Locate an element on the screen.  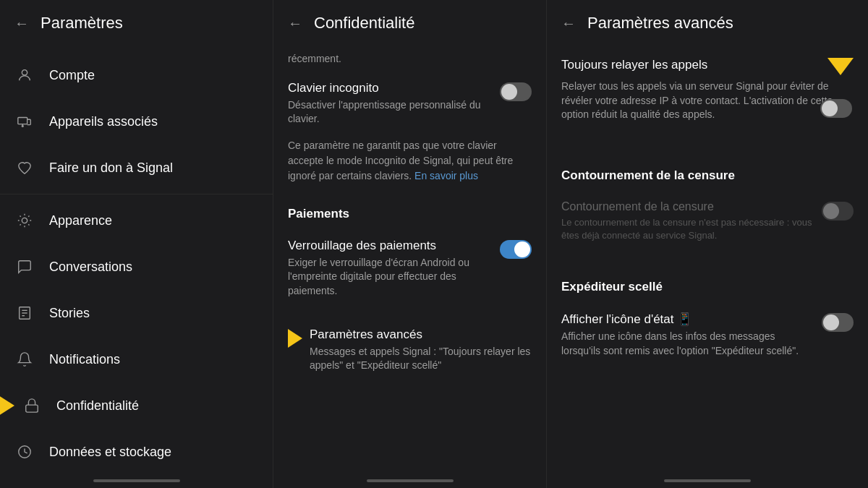
parametres-avances-content: Paramètres avancés Messages et appels Si… is located at coordinates (421, 350).